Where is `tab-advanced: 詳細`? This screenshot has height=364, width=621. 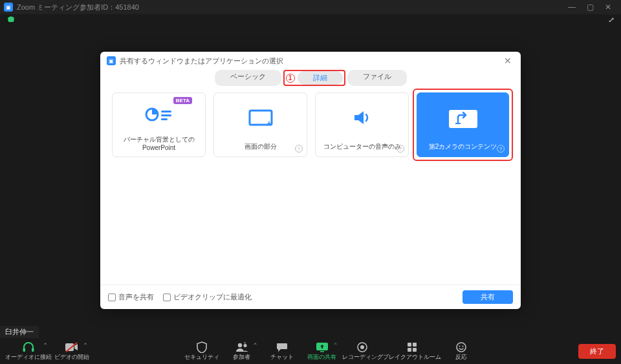
tab-advanced: 詳細 is located at coordinates (320, 78).